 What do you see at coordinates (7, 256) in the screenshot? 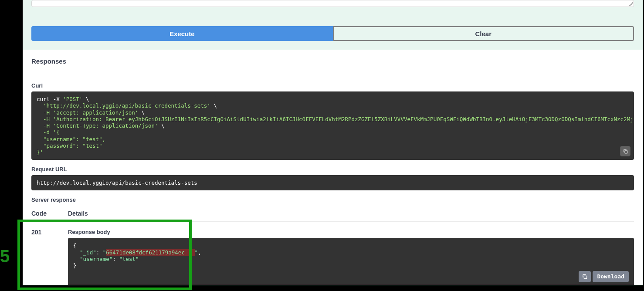
I see `step-marker: 5` at bounding box center [7, 256].